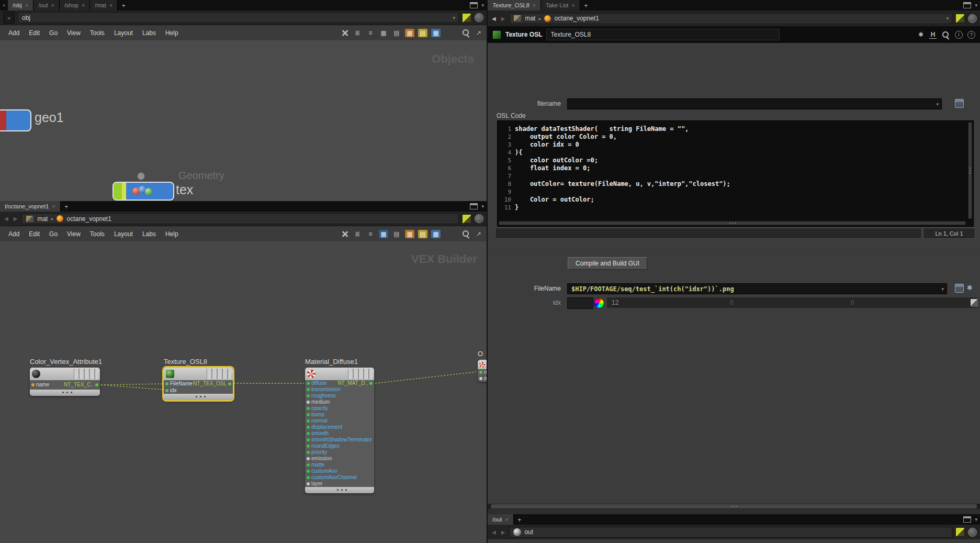 The width and height of the screenshot is (980, 543). Describe the element at coordinates (670, 303) in the screenshot. I see `idx-field-r: 12` at that location.